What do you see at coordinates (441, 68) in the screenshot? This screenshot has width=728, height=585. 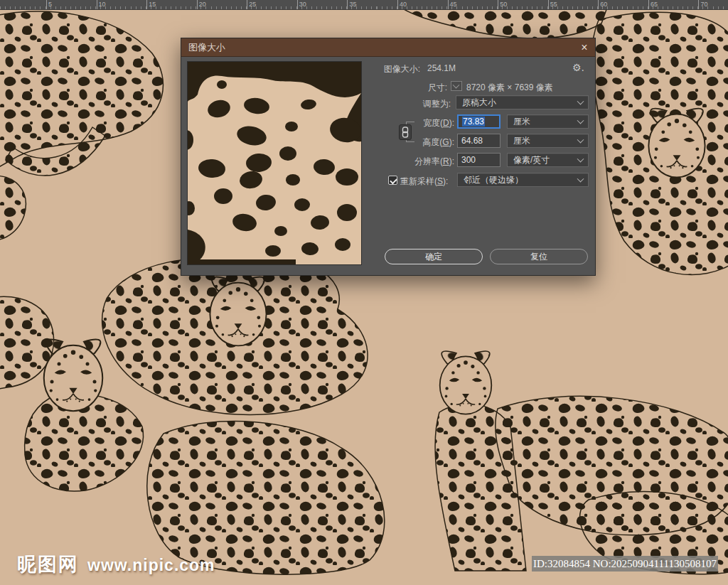 I see `image-size-value: 254.1M` at bounding box center [441, 68].